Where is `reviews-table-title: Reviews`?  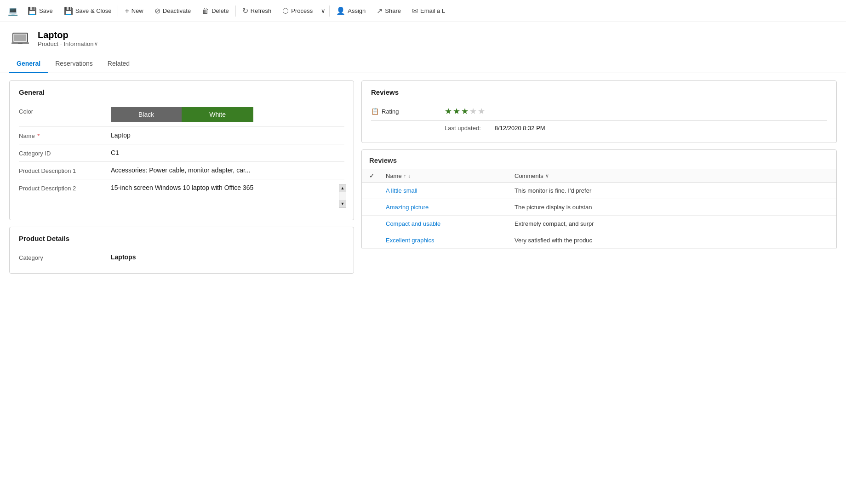
reviews-table-title: Reviews is located at coordinates (599, 159).